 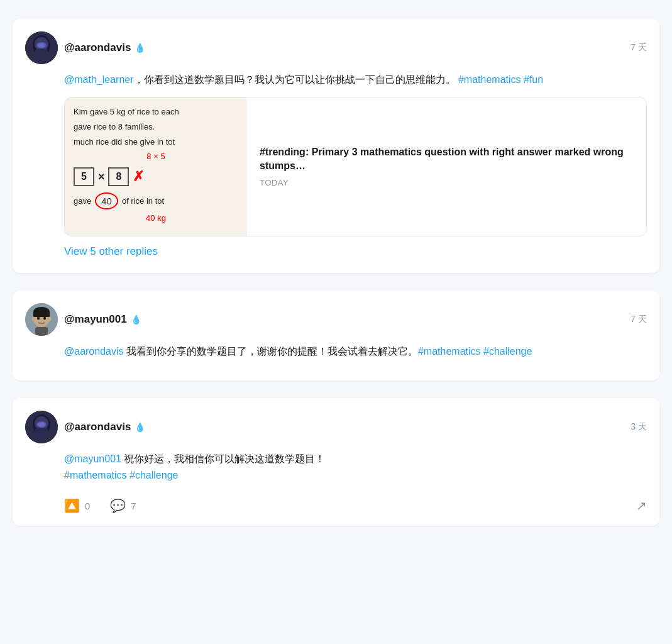 I want to click on post-header-3: @aarondavis 💧 3 天, so click(x=336, y=427).